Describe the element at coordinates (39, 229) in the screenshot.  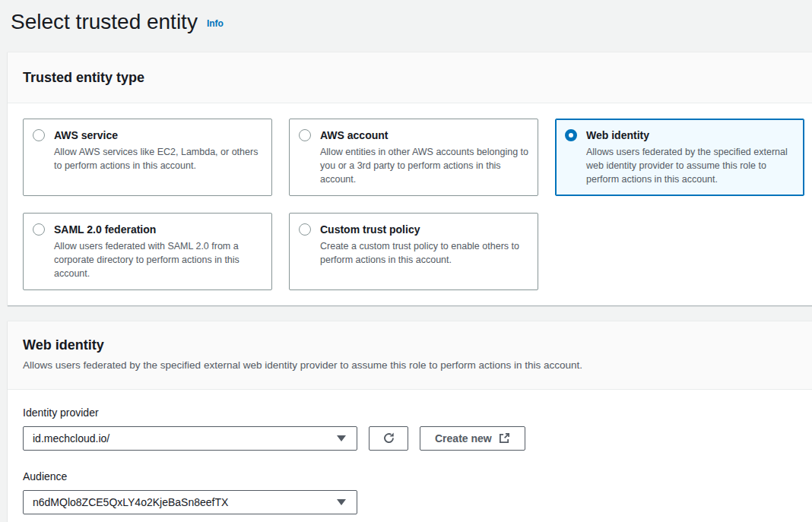
I see `radio-saml-federation` at that location.